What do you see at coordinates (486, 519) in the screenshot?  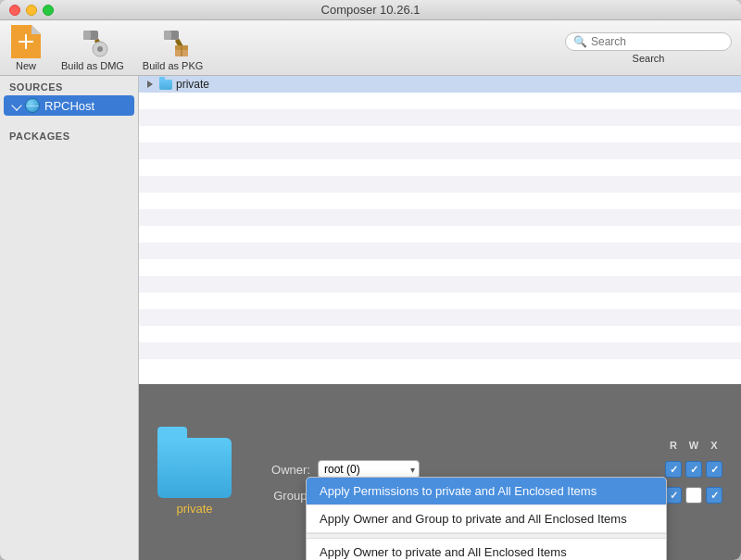 I see `dropdown-item-apply-owner-group: Apply Owner and Group to private and All…` at bounding box center [486, 519].